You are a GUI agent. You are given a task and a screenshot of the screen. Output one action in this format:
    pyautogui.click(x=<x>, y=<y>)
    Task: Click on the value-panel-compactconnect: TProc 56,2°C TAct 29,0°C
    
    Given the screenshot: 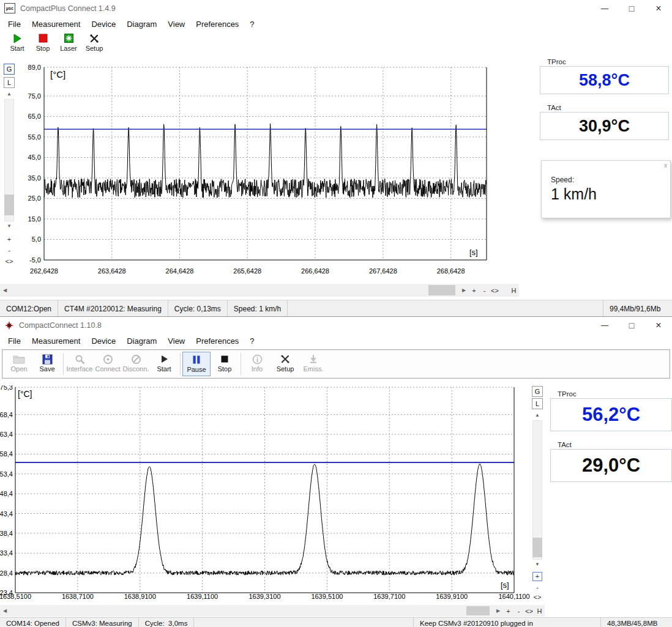 What is the action you would take?
    pyautogui.click(x=611, y=436)
    